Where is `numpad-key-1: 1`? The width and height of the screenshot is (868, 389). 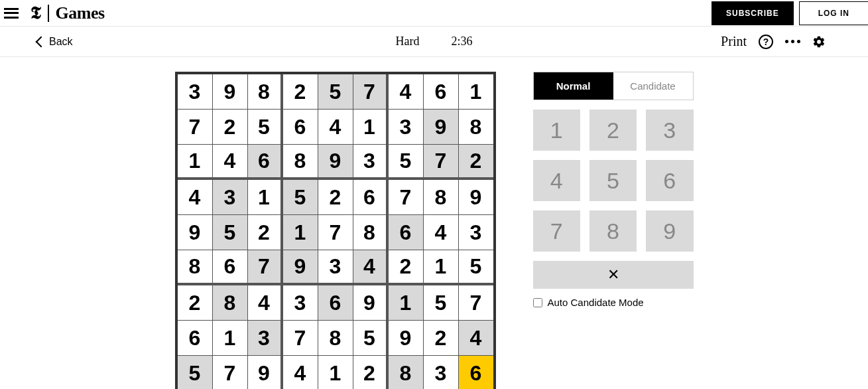 numpad-key-1: 1 is located at coordinates (557, 130).